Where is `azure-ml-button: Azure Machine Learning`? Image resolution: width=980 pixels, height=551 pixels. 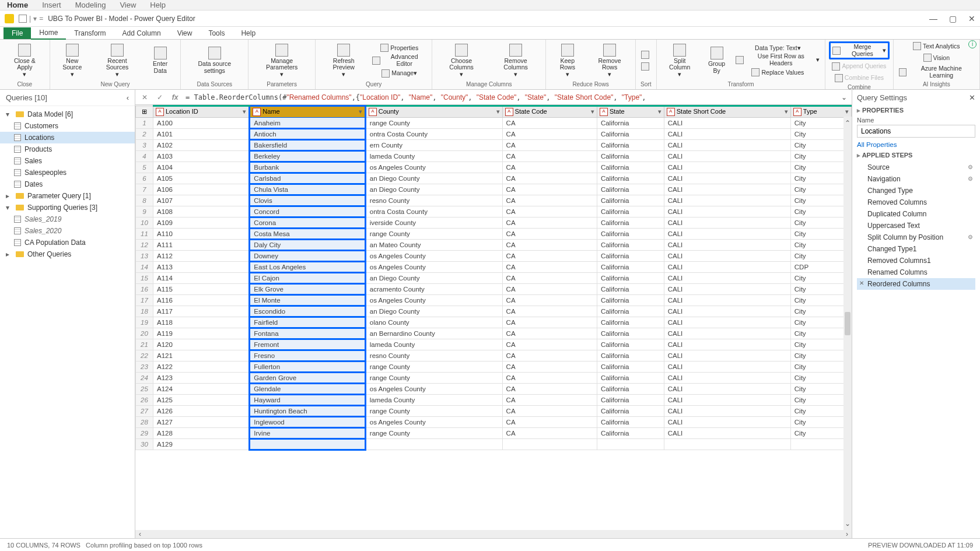 azure-ml-button: Azure Machine Learning is located at coordinates (937, 72).